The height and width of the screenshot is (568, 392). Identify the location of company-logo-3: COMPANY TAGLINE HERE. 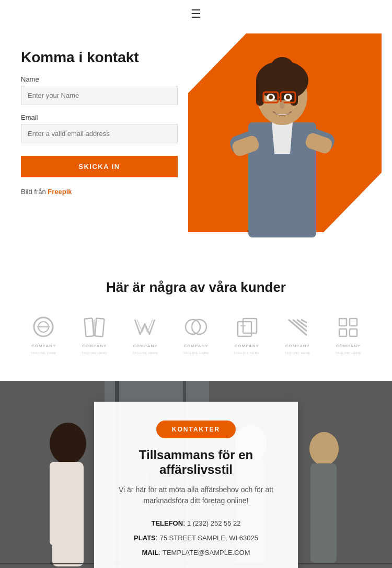
(145, 335).